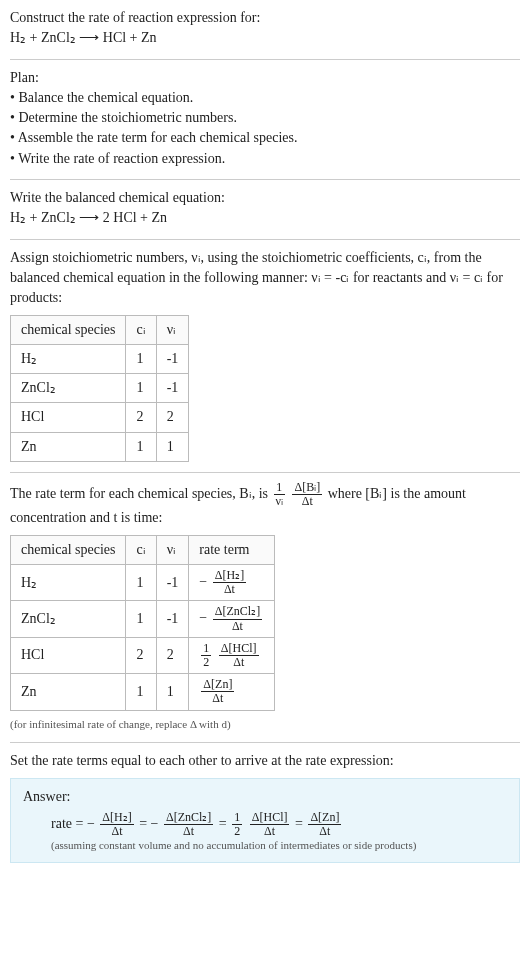 This screenshot has width=530, height=976. What do you see at coordinates (100, 446) in the screenshot?
I see `table-row: Zn 1 1` at bounding box center [100, 446].